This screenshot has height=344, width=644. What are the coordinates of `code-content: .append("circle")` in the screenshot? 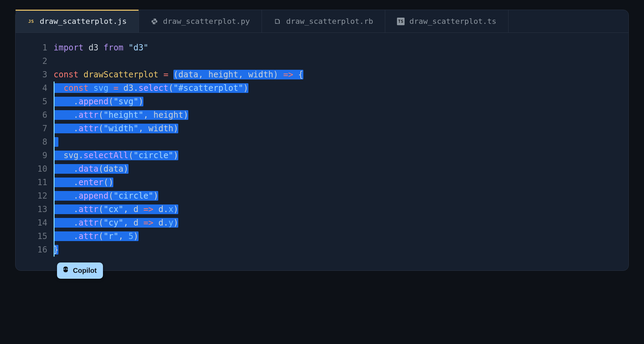 It's located at (341, 196).